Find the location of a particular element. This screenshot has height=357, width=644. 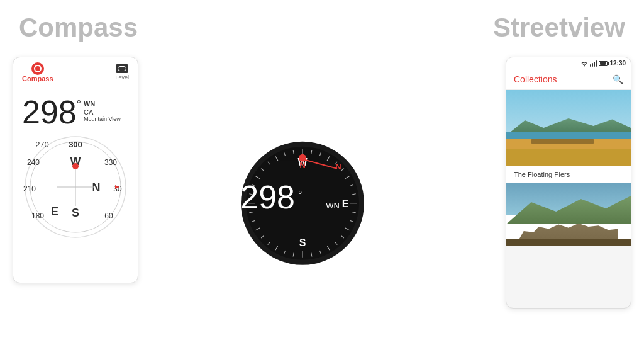

sv-card-floating-piers: The Floating Piers is located at coordinates (569, 137).